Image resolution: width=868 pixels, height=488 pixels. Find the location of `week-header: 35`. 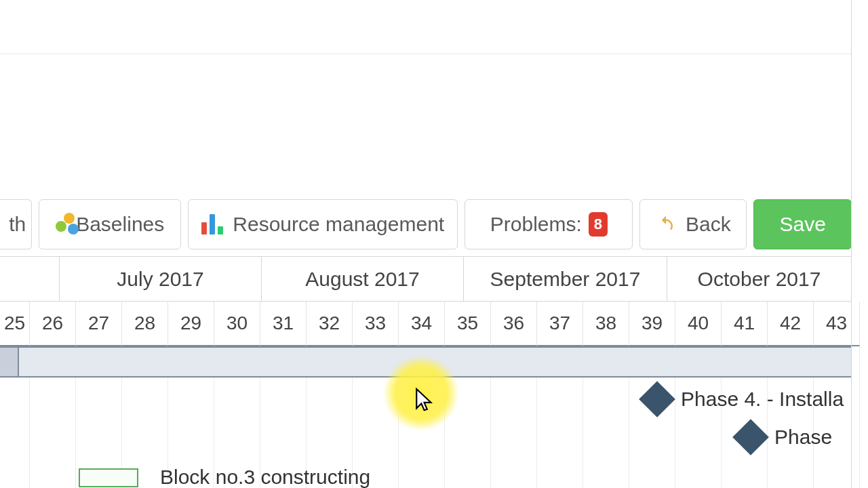

week-header: 35 is located at coordinates (468, 324).